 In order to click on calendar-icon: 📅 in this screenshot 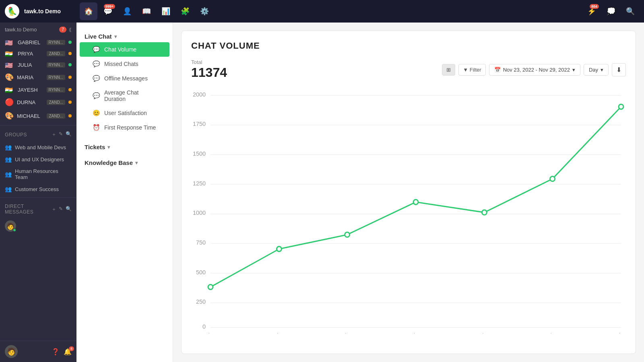, I will do `click(497, 70)`.